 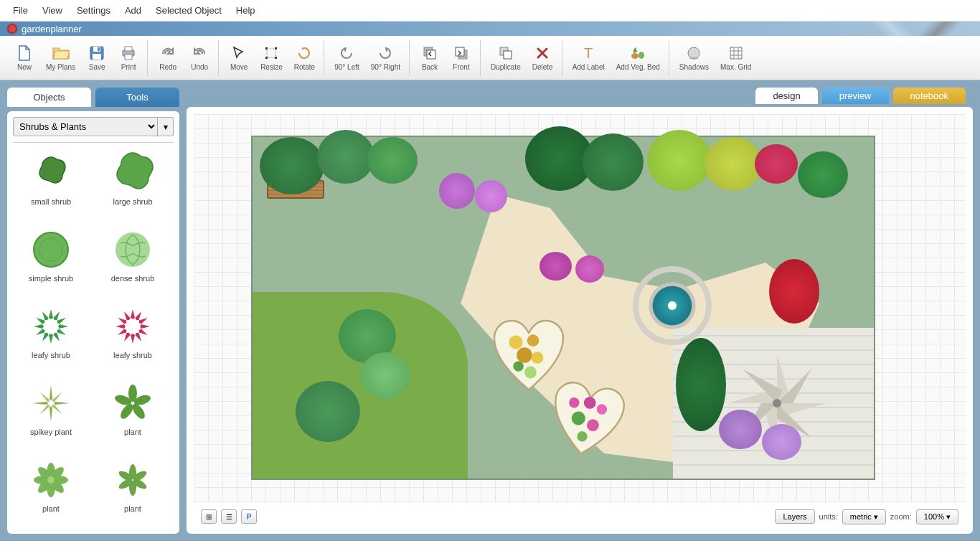 I want to click on menu-selected-object: Selected Object, so click(x=189, y=10).